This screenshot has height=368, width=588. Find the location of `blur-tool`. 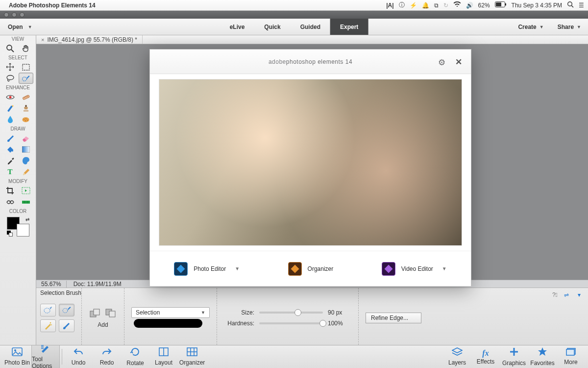

blur-tool is located at coordinates (10, 120).